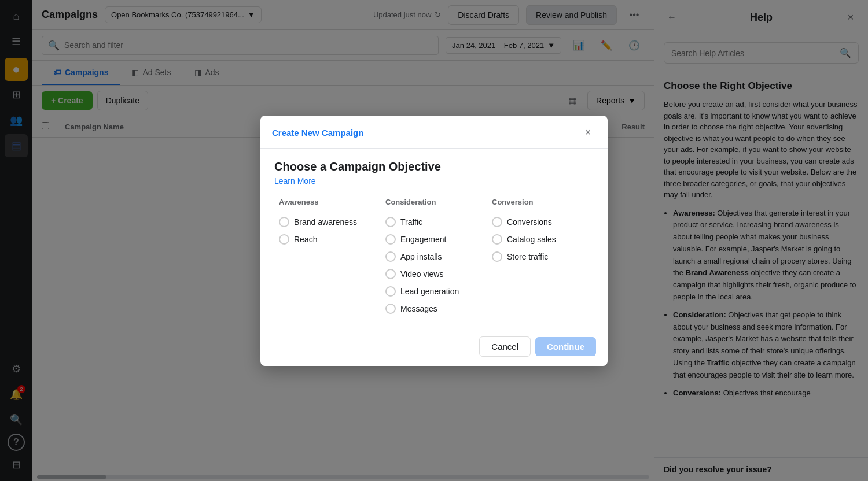 This screenshot has height=481, width=868. I want to click on reach-radio, so click(284, 239).